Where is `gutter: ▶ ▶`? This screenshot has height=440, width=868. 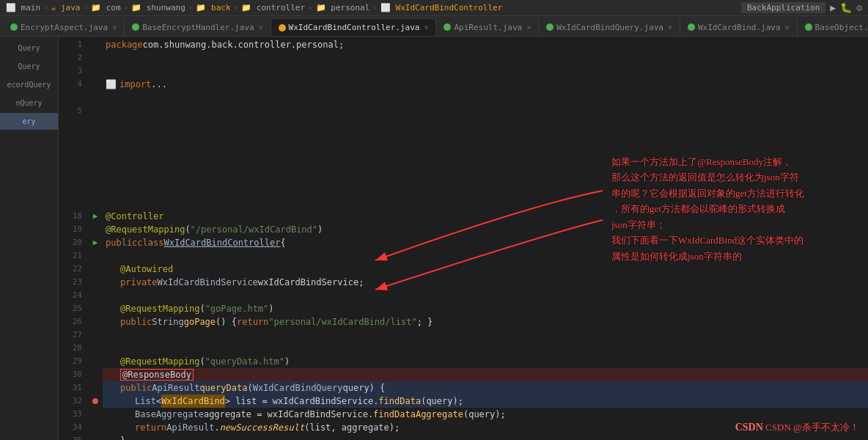
gutter: ▶ ▶ is located at coordinates (95, 238).